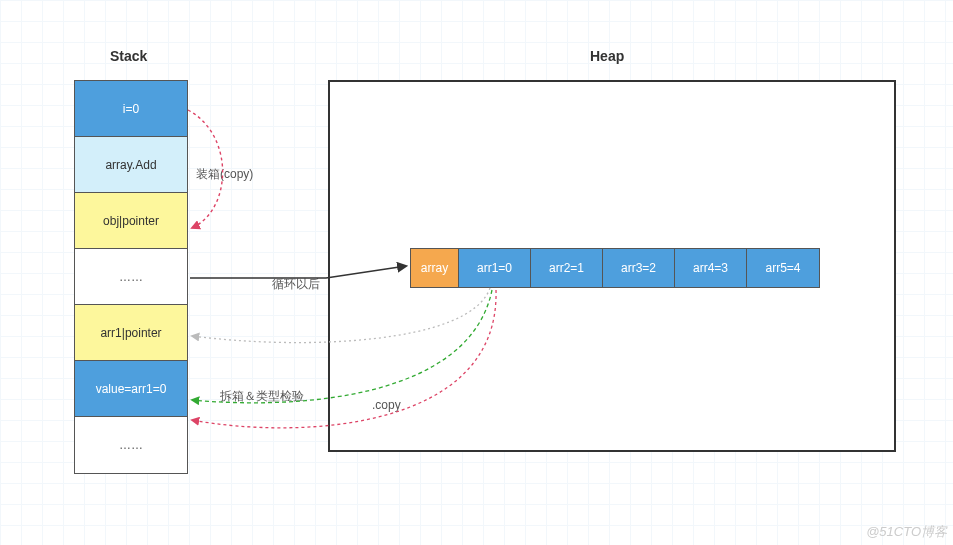 Image resolution: width=953 pixels, height=545 pixels. Describe the element at coordinates (567, 268) in the screenshot. I see `heap-array-item: arr2=1` at that location.